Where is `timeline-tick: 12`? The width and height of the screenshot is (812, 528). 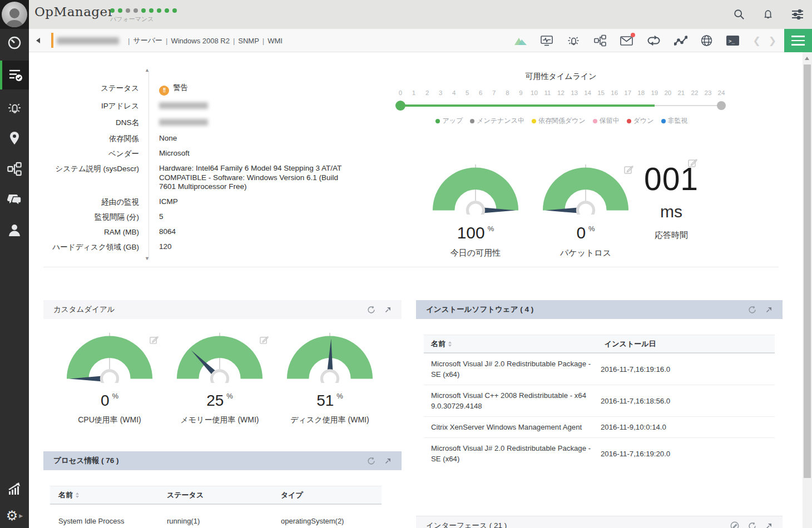
timeline-tick: 12 is located at coordinates (561, 93).